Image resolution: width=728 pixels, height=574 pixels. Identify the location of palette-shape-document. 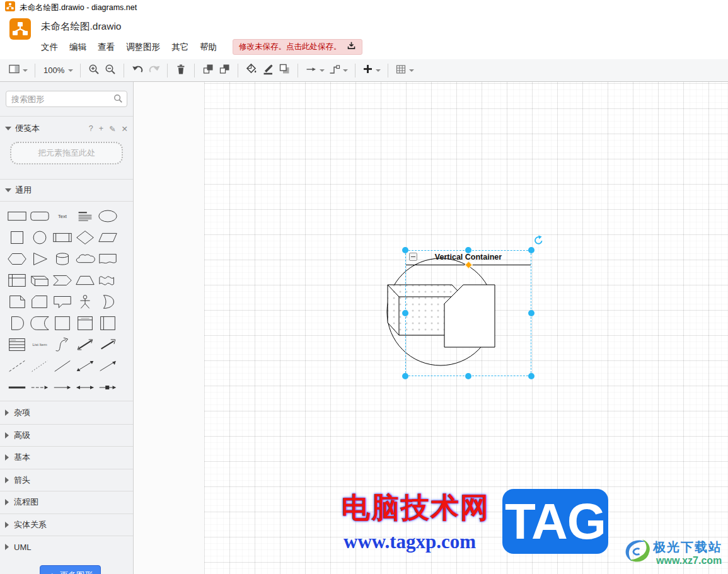
(108, 259).